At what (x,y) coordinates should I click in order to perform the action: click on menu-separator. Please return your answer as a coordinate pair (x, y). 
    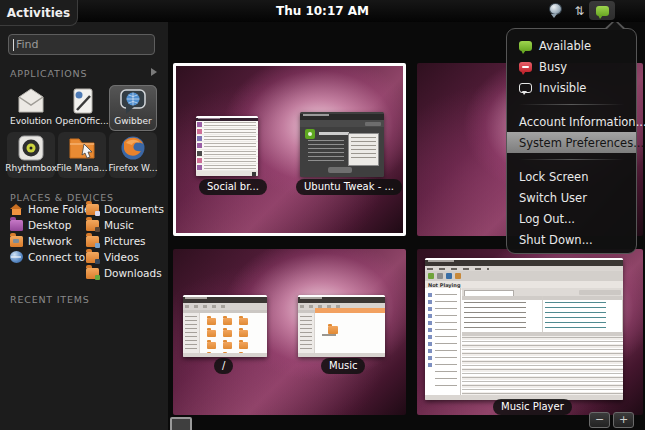
    Looking at the image, I should click on (572, 104).